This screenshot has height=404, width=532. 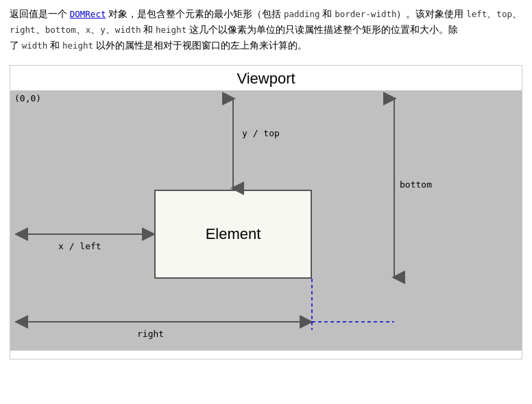 What do you see at coordinates (415, 185) in the screenshot?
I see `label-bottom: bottom` at bounding box center [415, 185].